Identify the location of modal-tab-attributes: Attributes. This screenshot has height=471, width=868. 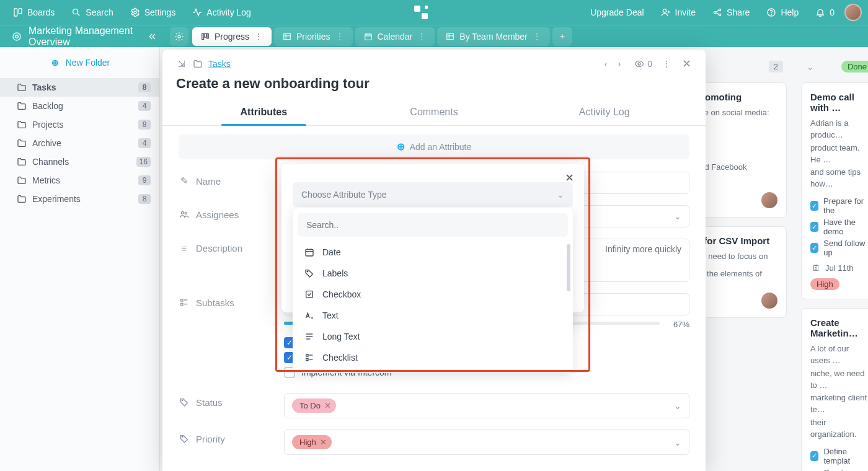
(264, 112).